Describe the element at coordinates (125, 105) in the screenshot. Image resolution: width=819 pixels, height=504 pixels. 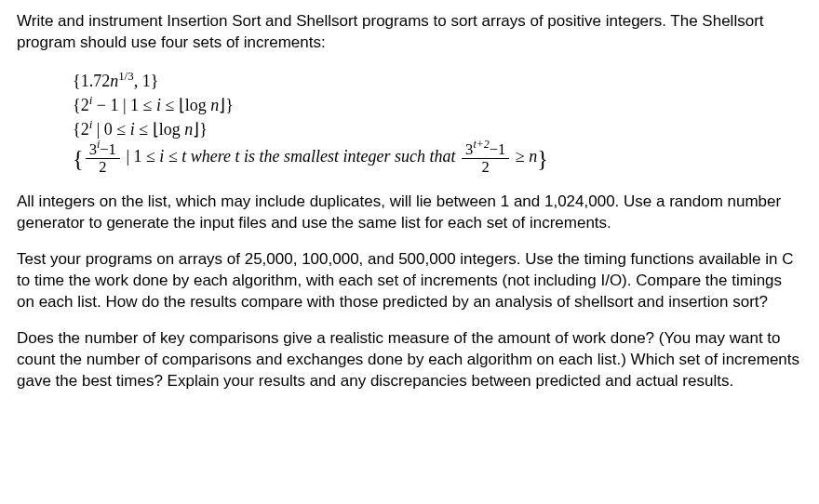
I see `text: − 1 | 1 ≤` at that location.